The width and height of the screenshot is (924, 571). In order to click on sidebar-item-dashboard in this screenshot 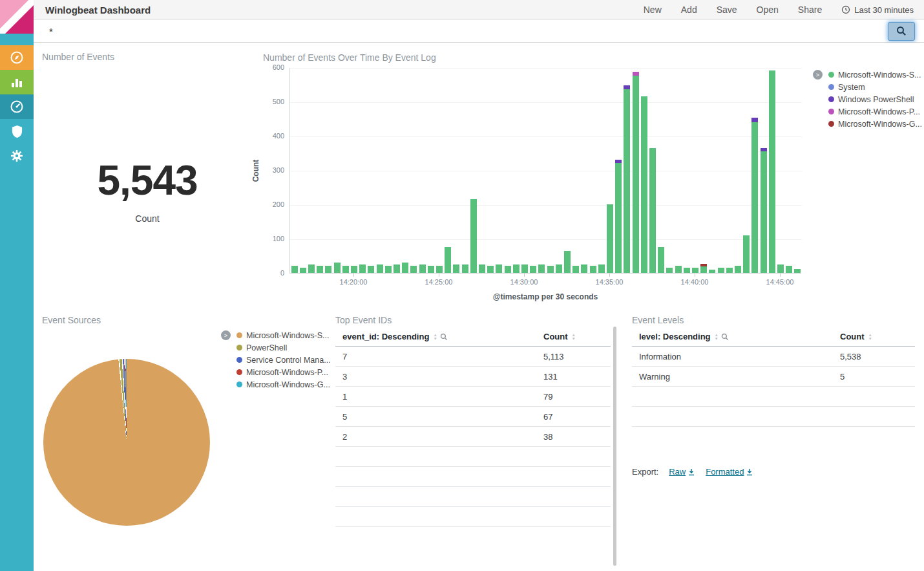, I will do `click(17, 107)`.